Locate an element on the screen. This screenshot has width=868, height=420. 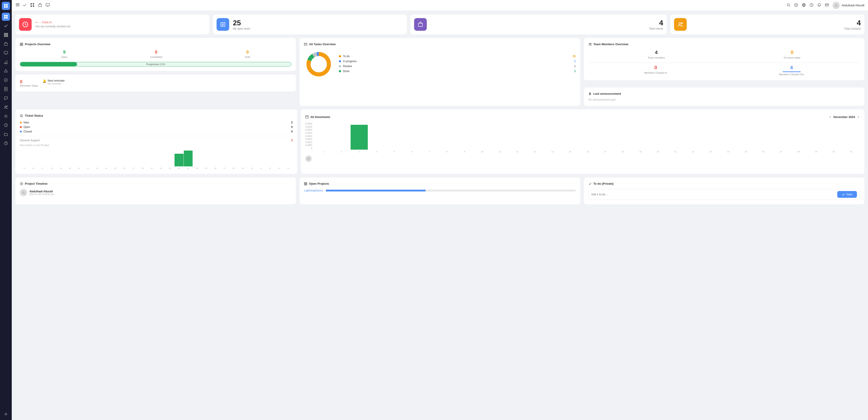
timesheets-nav: ‹ December 2024 › is located at coordinates (844, 117).